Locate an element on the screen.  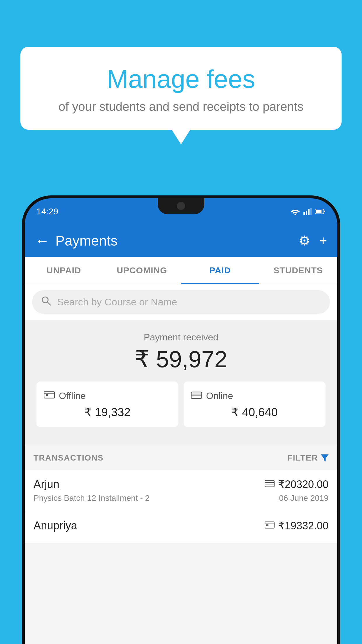
online-card: Online ₹ 40,640 is located at coordinates (255, 404).